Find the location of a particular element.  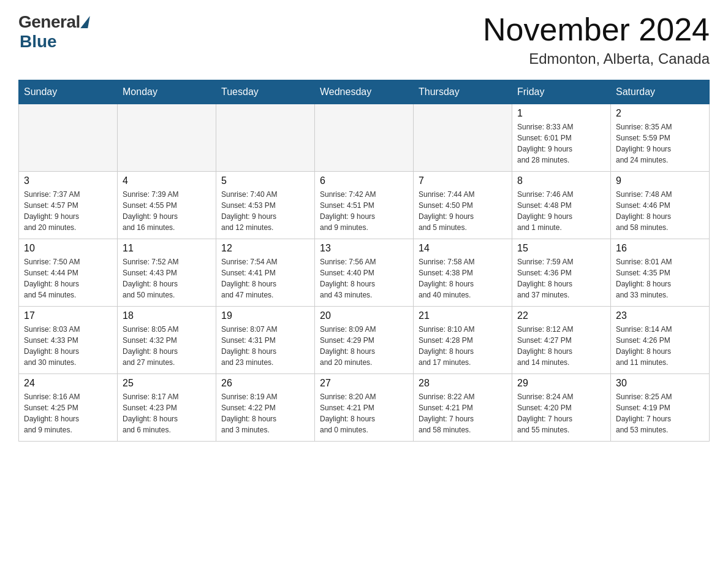

day-info: Sunrise: 8:10 AMSunset: 4:28 PMDaylight:… is located at coordinates (463, 346).